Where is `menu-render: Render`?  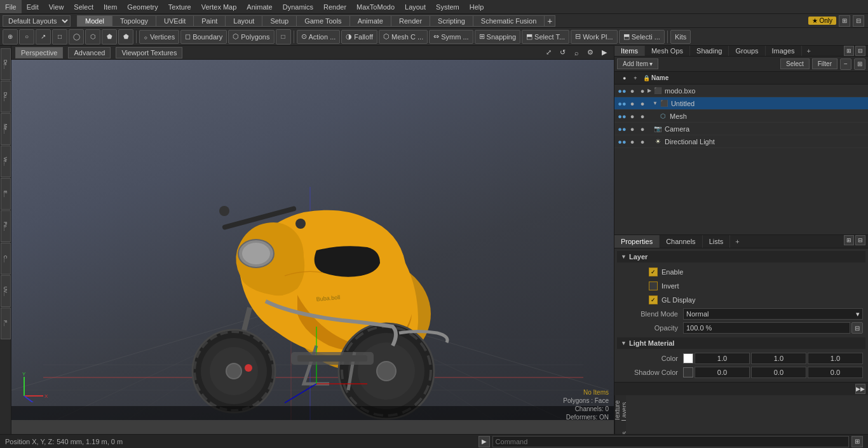 menu-render: Render is located at coordinates (335, 6).